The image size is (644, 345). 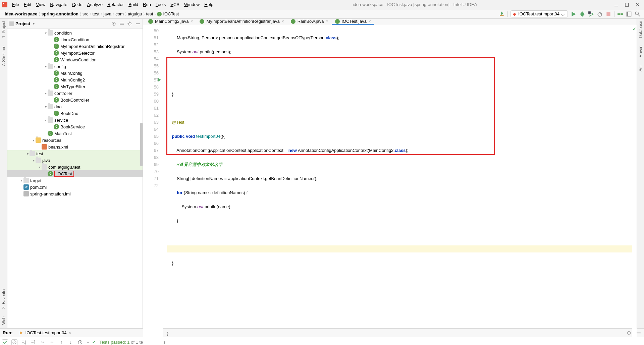 I want to click on line-number: 58, so click(x=153, y=87).